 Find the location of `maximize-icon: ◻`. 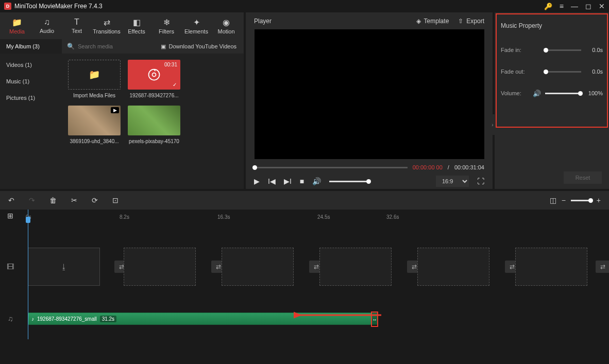

maximize-icon: ◻ is located at coordinates (588, 6).